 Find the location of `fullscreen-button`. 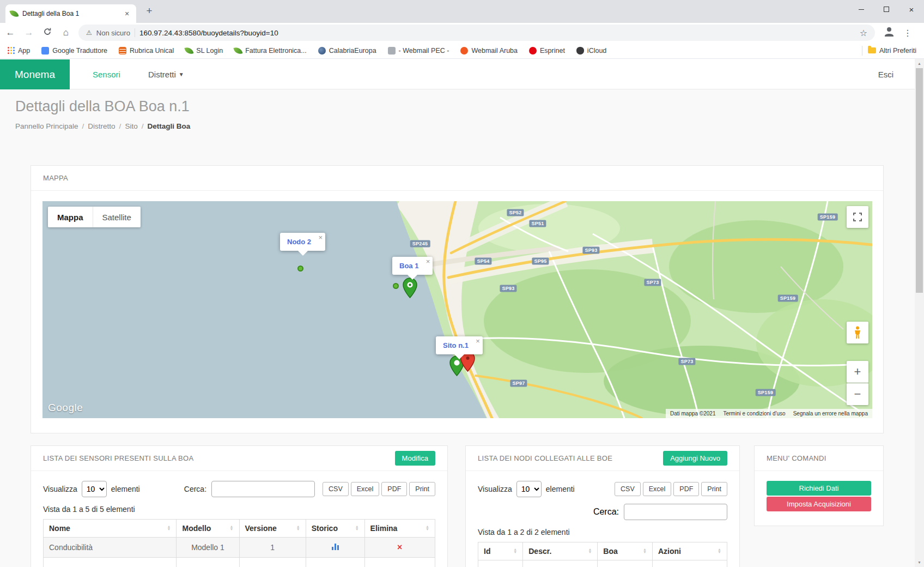

fullscreen-button is located at coordinates (858, 217).